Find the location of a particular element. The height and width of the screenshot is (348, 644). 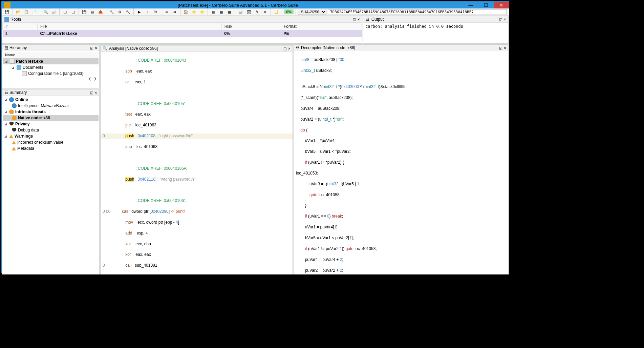

hash-display: 7D3624CAE5E34678B1A59C48678FC28D811BBDE8… is located at coordinates (417, 12).